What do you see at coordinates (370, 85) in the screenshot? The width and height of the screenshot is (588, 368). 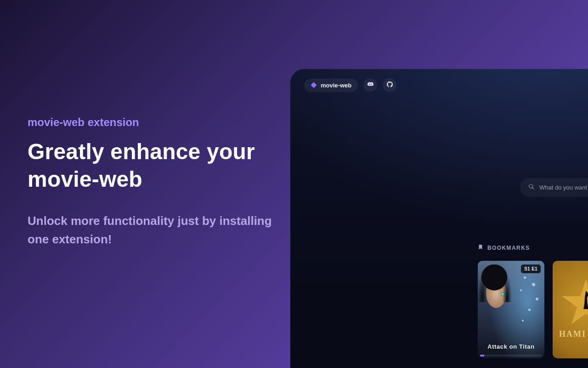 I see `discord-button` at bounding box center [370, 85].